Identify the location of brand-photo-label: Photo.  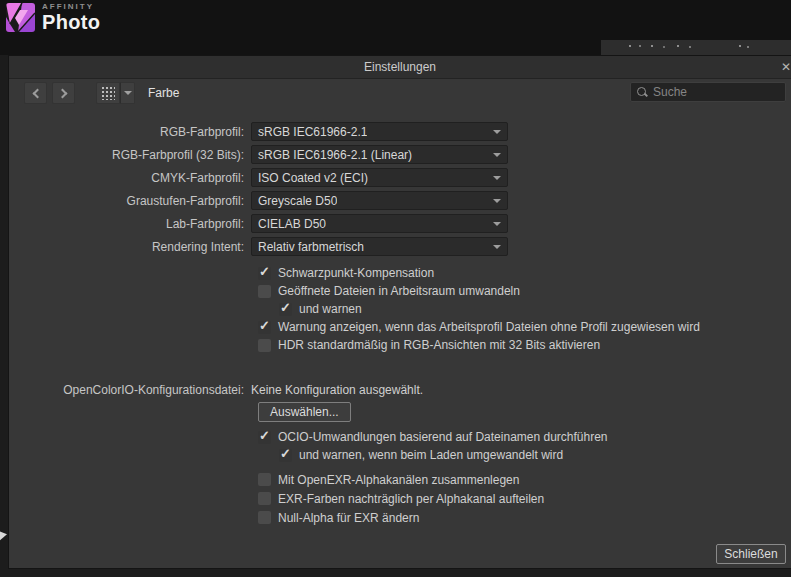
(71, 22).